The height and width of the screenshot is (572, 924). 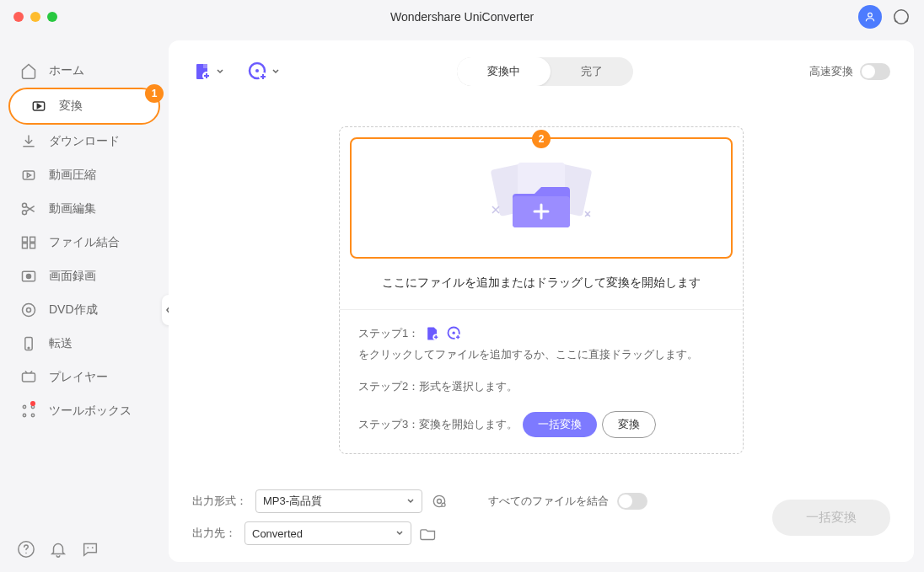 I want to click on sidebar-item-player: プレイヤー, so click(x=84, y=377).